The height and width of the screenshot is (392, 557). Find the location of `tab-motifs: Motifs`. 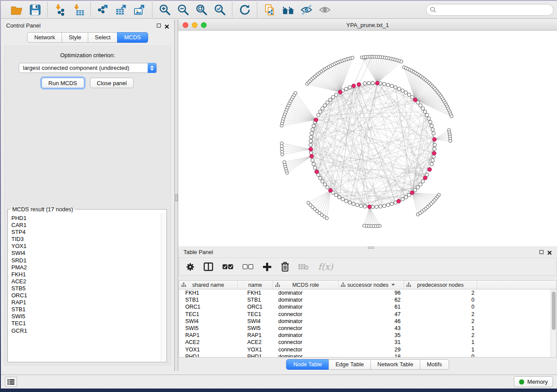

tab-motifs: Motifs is located at coordinates (434, 364).